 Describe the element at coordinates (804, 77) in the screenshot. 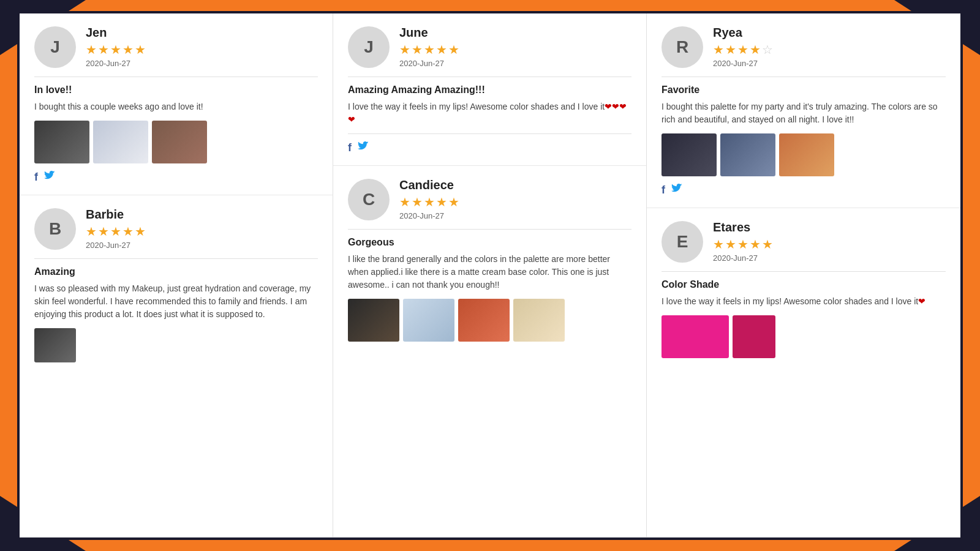

I see `separator-ryea` at that location.